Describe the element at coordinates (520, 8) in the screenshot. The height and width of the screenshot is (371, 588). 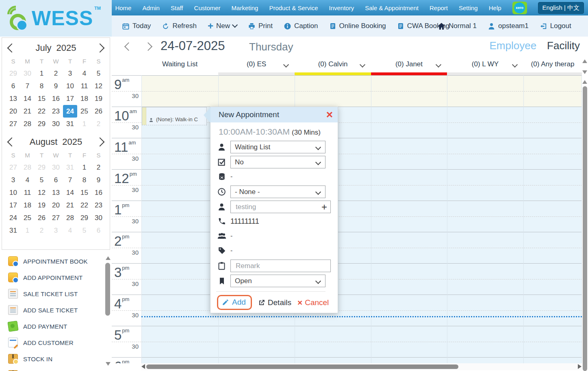
I see `xero-icon: xero` at that location.